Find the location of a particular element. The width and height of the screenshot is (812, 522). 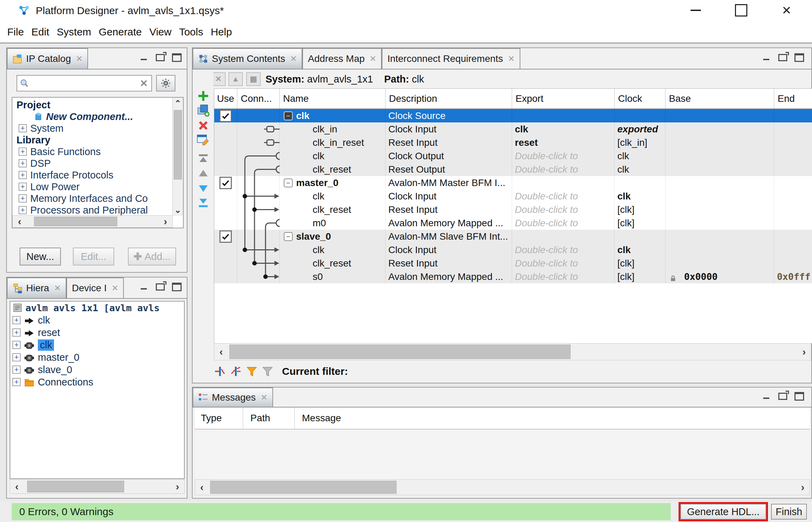

new-button: New... is located at coordinates (40, 257).